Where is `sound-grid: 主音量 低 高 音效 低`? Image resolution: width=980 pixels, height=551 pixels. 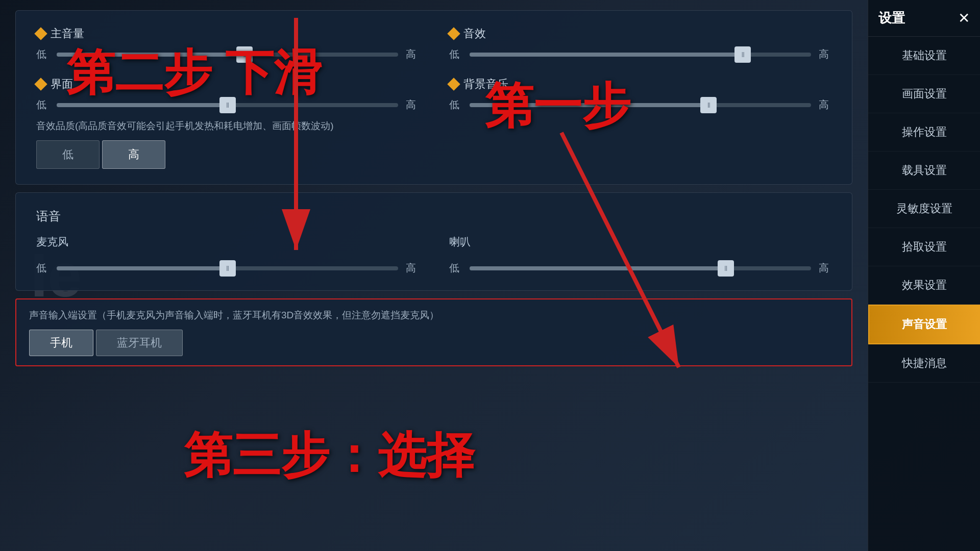 sound-grid: 主音量 低 高 音效 低 is located at coordinates (434, 69).